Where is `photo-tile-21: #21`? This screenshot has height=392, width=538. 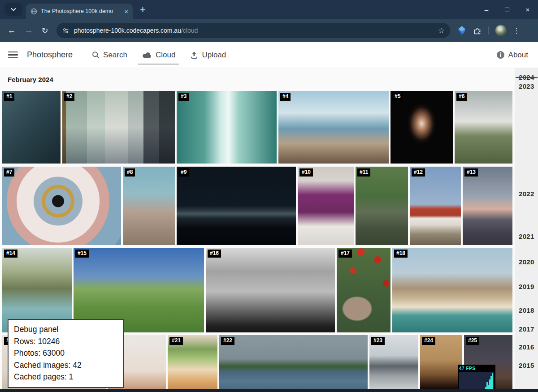
photo-tile-21: #21 is located at coordinates (193, 362).